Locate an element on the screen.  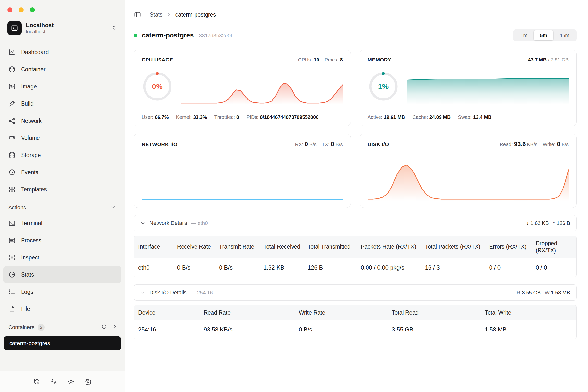
range-15m-button: 15m is located at coordinates (564, 36).